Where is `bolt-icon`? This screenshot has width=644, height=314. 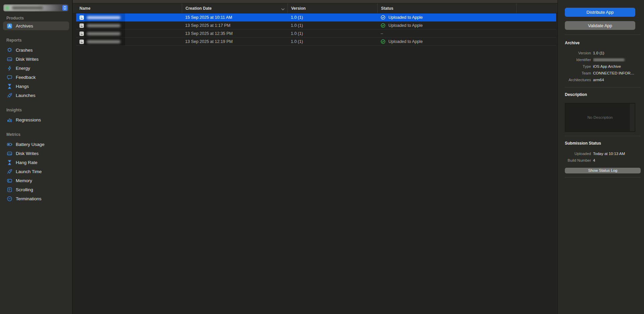 bolt-icon is located at coordinates (9, 68).